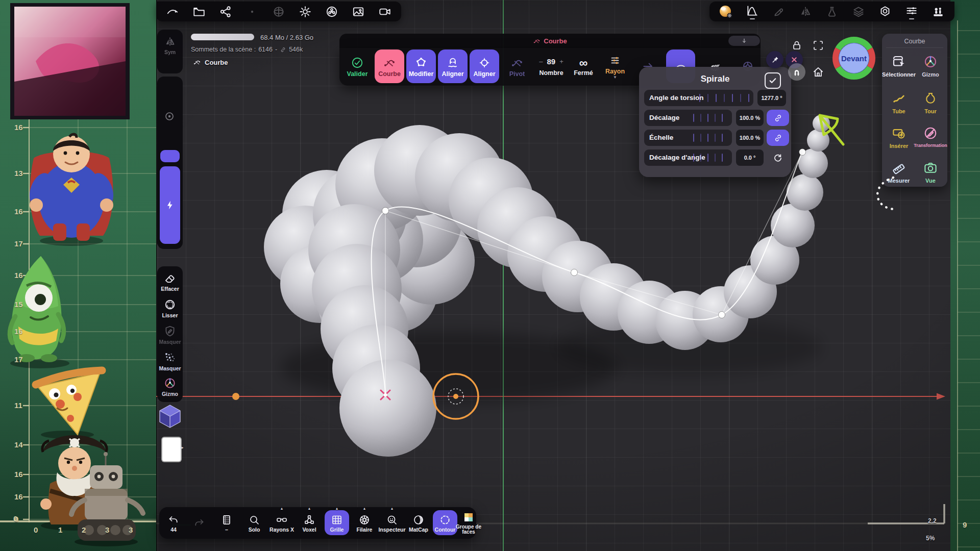  I want to click on sliders-icon, so click(912, 12).